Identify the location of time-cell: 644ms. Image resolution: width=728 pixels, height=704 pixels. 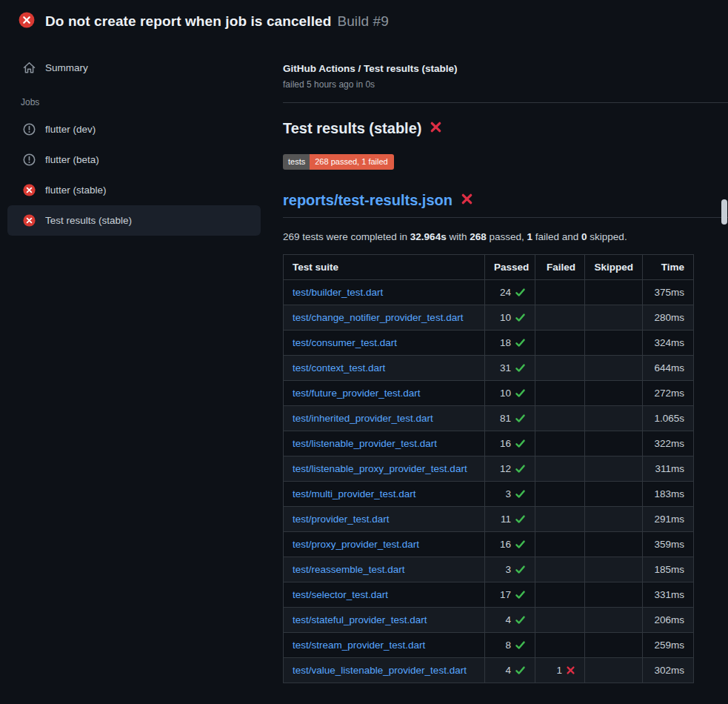
(668, 368).